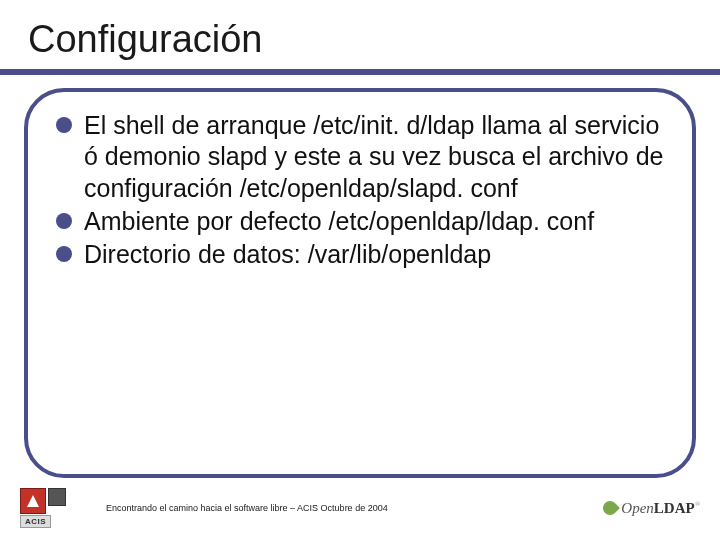  What do you see at coordinates (288, 254) in the screenshot?
I see `bullet-text: Directorio de datos: /var/lib/openldap` at bounding box center [288, 254].